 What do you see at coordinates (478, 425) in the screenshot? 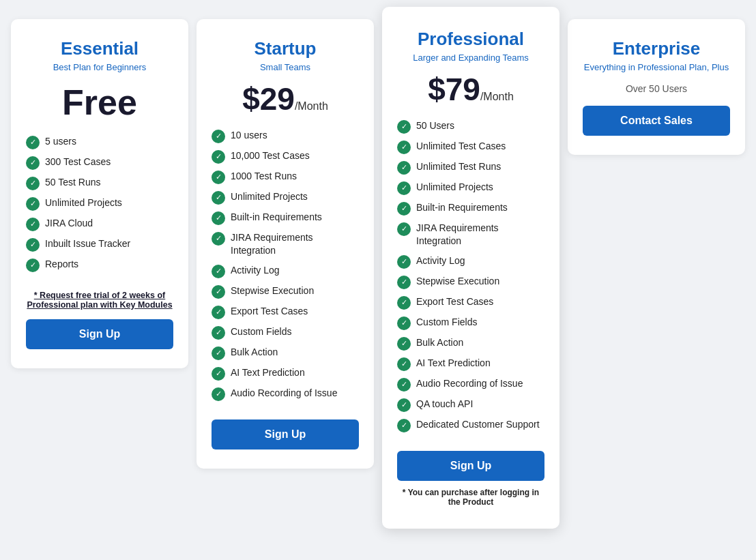
I see `feature-text: Dedicated Customer Support` at bounding box center [478, 425].